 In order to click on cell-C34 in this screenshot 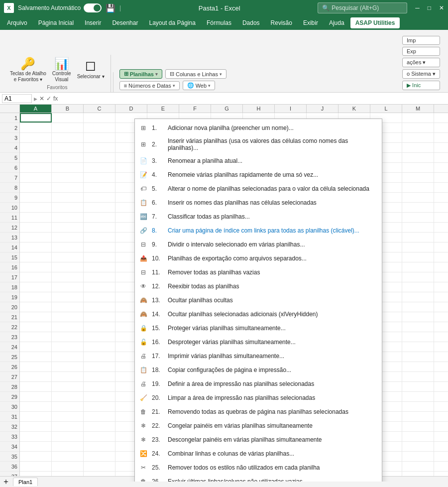, I will do `click(100, 446)`.